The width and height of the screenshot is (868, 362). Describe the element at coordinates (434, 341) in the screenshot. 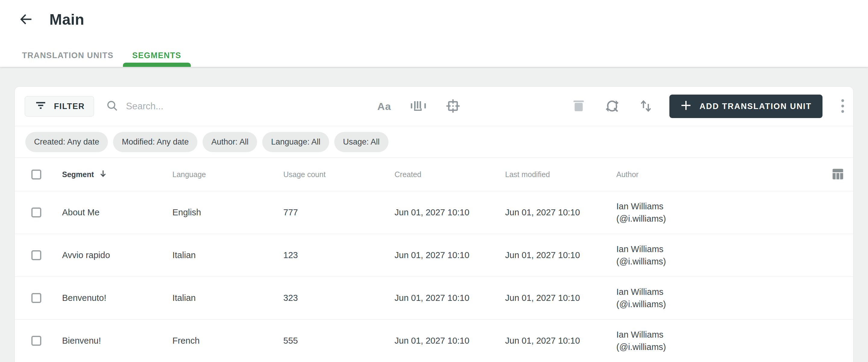

I see `table-row: Bienvenu! French 555 Jun 01, 2027 10:10 …` at that location.